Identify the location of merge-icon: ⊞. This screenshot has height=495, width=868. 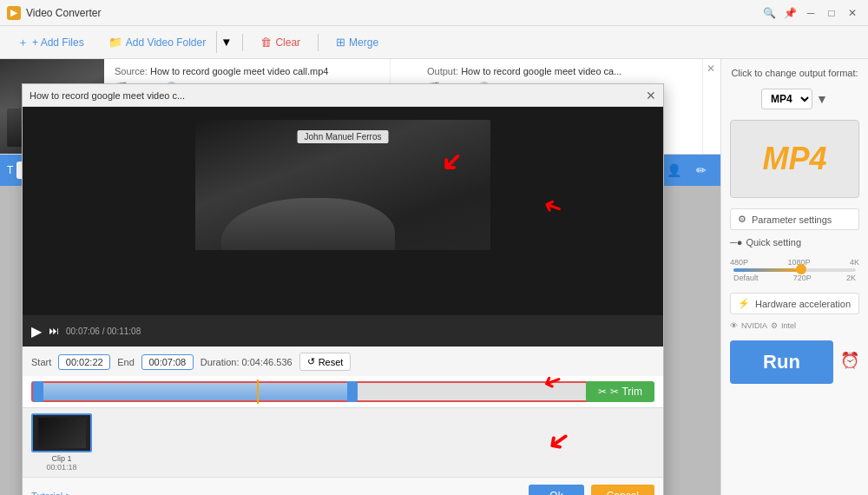
(340, 42).